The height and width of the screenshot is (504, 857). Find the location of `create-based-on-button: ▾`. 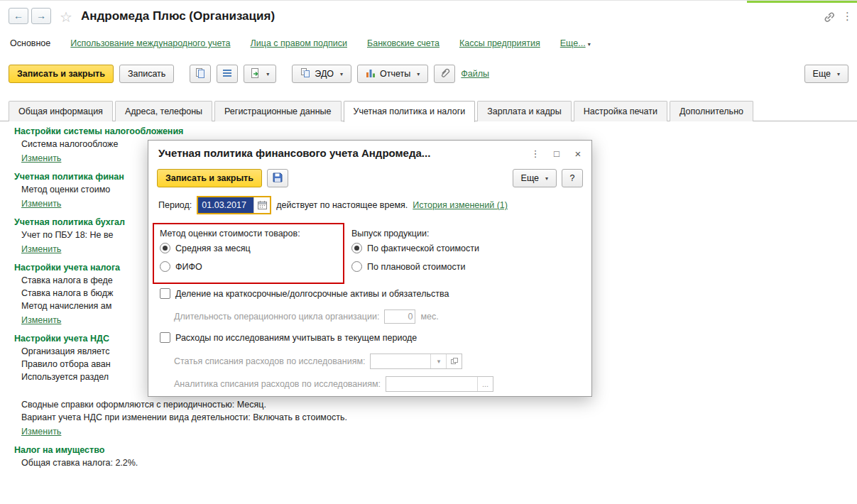

create-based-on-button: ▾ is located at coordinates (260, 74).